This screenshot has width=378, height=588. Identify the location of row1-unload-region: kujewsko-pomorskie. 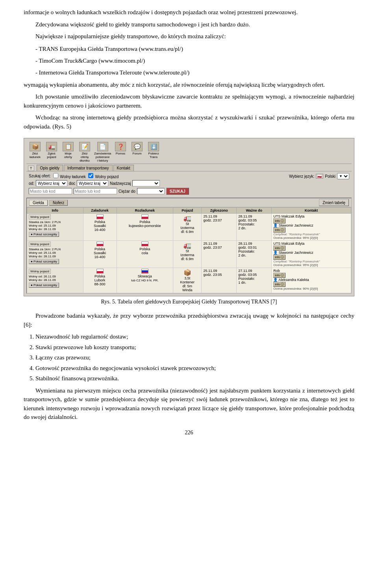
(145, 226).